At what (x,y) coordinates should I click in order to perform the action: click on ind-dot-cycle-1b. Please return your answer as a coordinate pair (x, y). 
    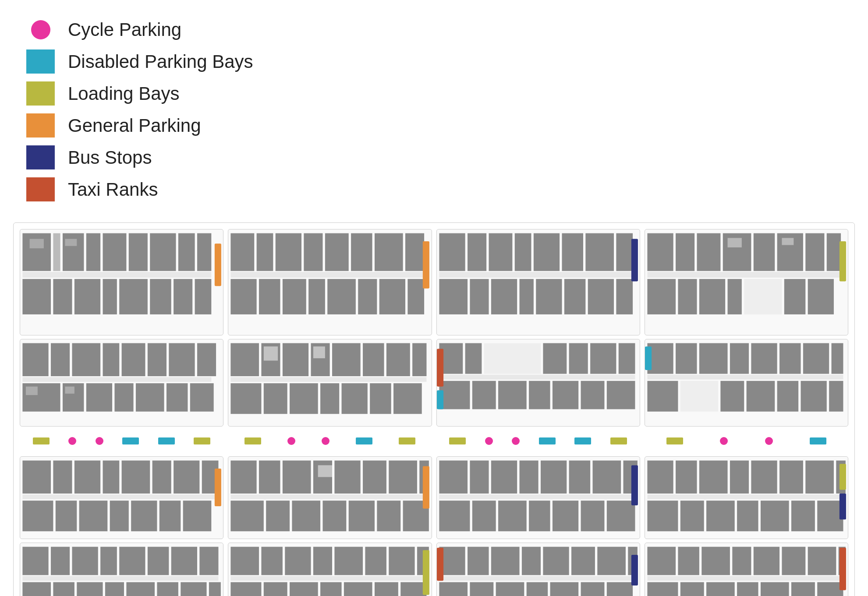
    Looking at the image, I should click on (99, 441).